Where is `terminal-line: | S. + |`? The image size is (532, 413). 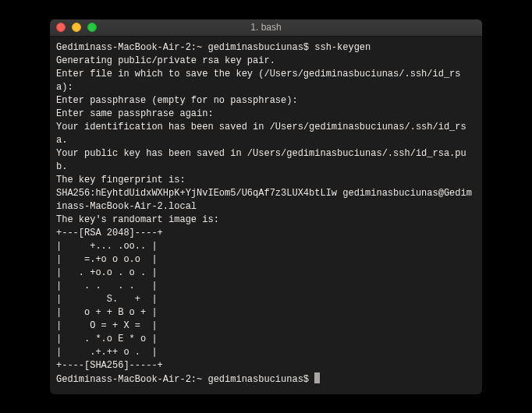 terminal-line: | S. + | is located at coordinates (266, 299).